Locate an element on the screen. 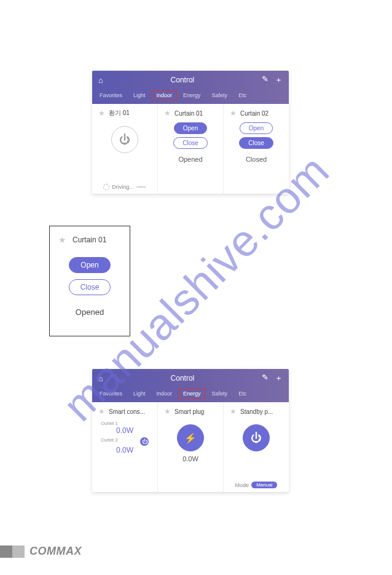 The height and width of the screenshot is (575, 392). refresh-icon is located at coordinates (106, 187).